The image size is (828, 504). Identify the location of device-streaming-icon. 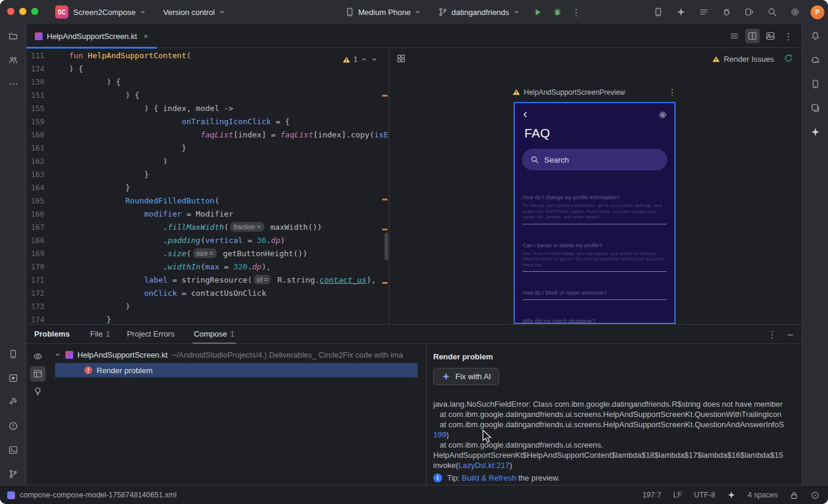
(749, 12).